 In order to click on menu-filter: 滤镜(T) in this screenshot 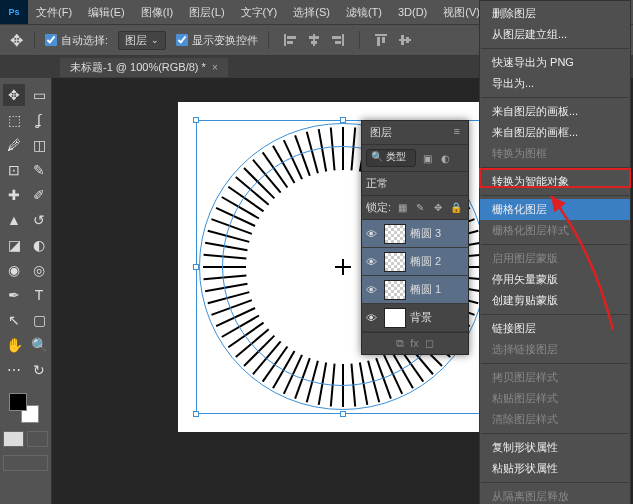, I will do `click(364, 12)`.